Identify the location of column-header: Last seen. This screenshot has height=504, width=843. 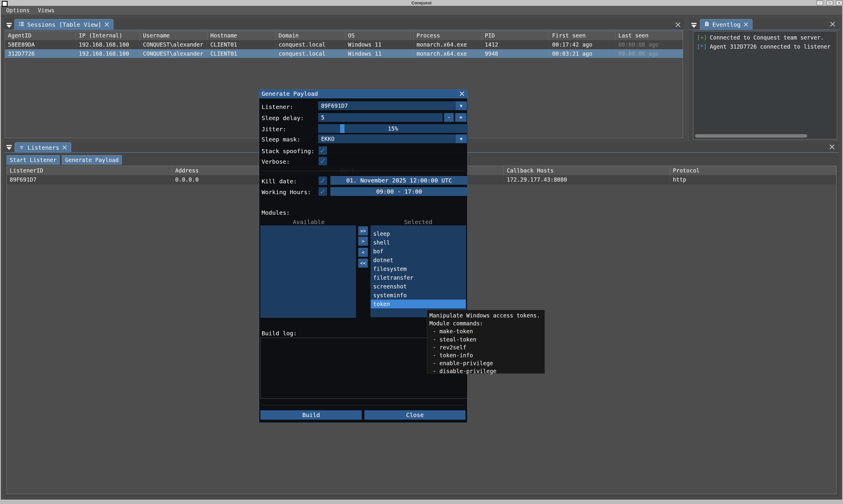
(649, 35).